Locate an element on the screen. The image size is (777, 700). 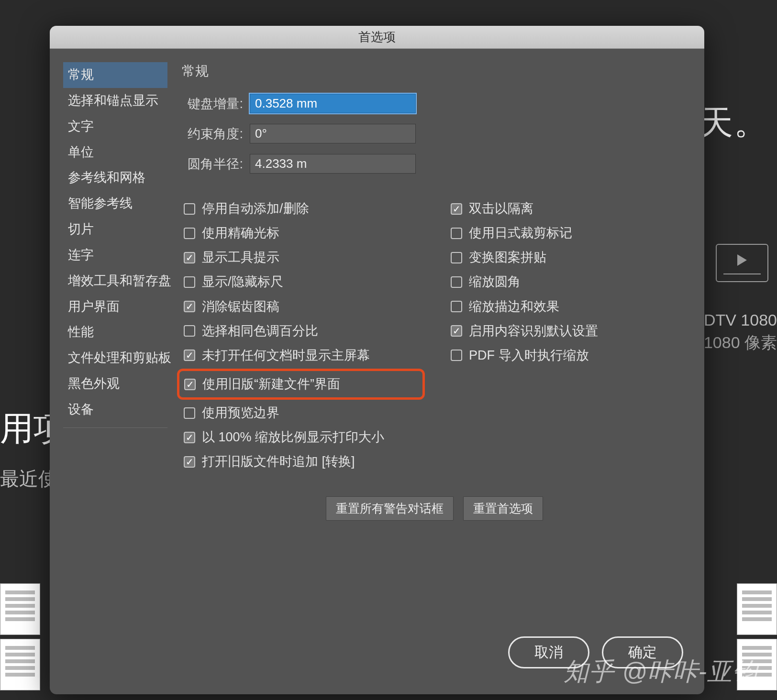
field-label: 约束角度: is located at coordinates (212, 134).